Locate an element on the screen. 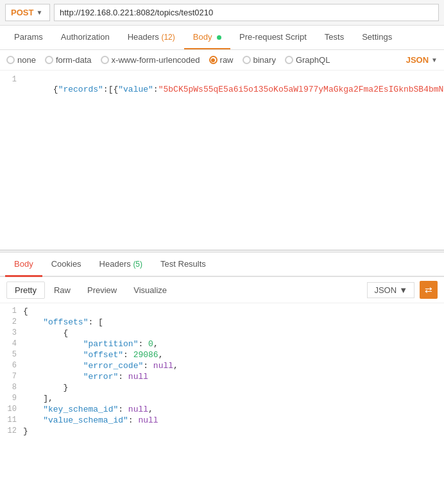  response-line: 8 } is located at coordinates (222, 387).